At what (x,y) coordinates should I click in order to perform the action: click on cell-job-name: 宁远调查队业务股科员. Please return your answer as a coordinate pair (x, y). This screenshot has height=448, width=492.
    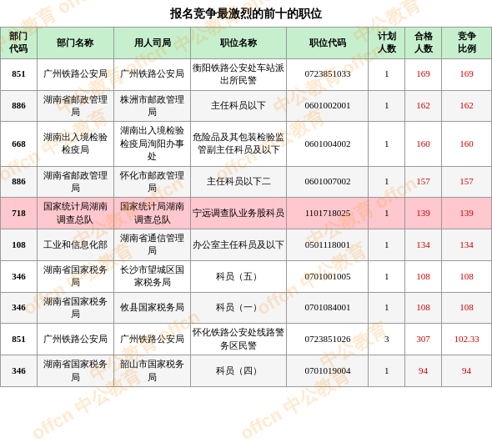
    Looking at the image, I should click on (238, 214).